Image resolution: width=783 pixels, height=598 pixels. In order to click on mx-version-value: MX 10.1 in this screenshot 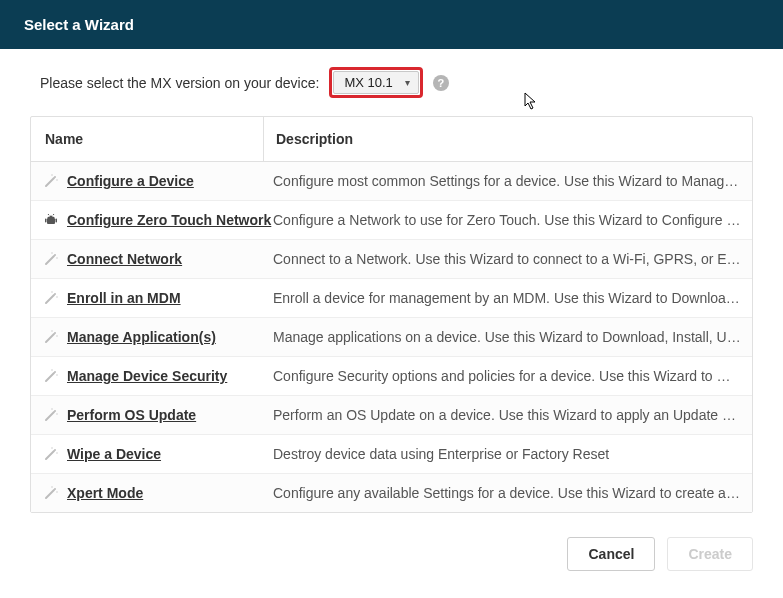, I will do `click(368, 82)`.